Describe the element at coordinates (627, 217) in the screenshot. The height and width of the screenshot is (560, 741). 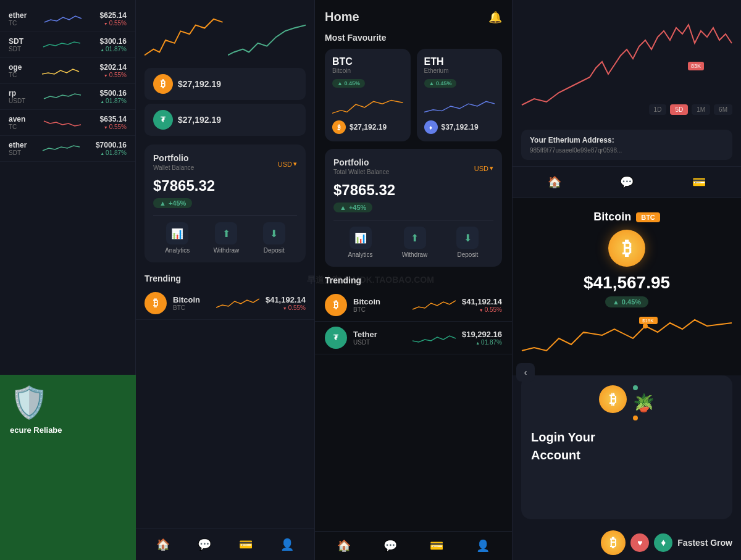
I see `btc-title-row: Bitcoin BTC` at that location.